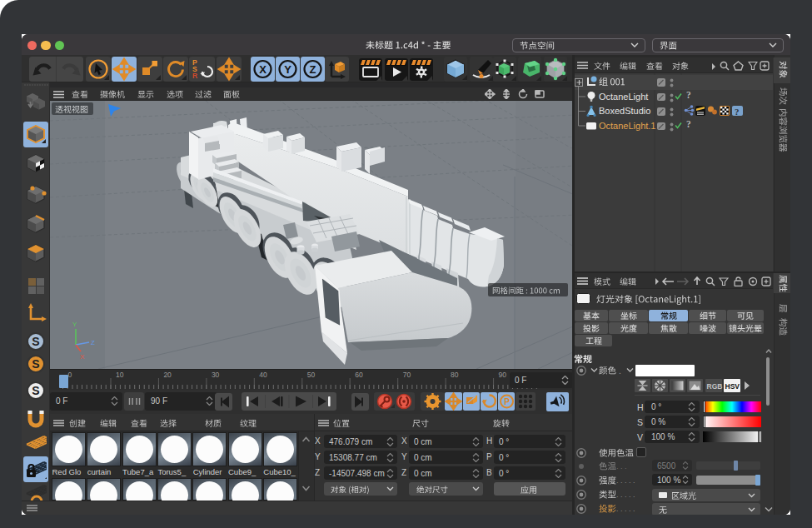 This screenshot has width=812, height=528. Describe the element at coordinates (506, 401) in the screenshot. I see `svg-text: P` at that location.